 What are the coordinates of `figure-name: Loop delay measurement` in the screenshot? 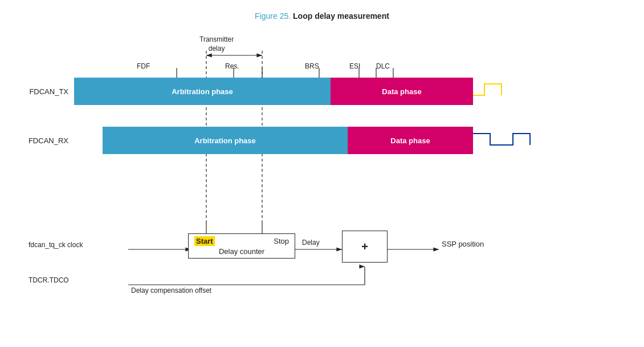 It's located at (341, 16).